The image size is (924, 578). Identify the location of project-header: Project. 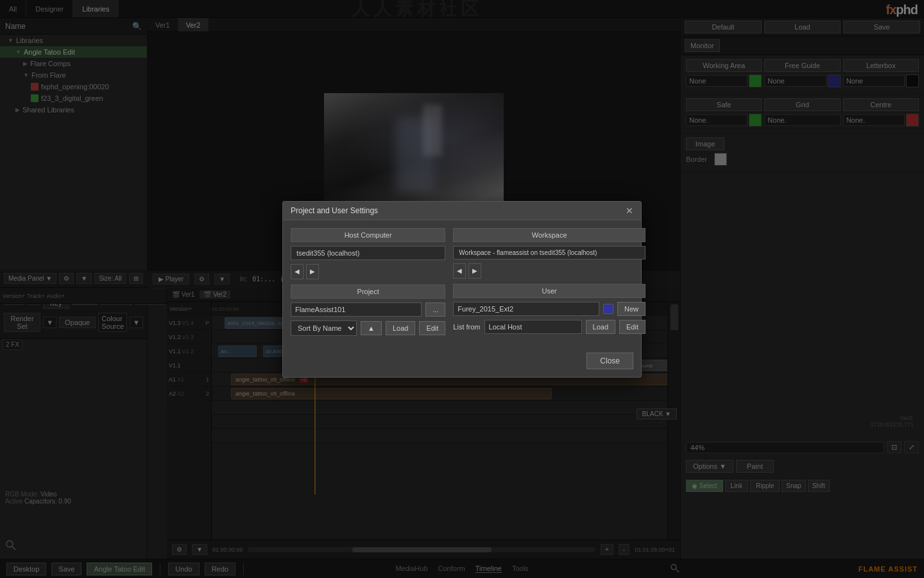
(368, 292).